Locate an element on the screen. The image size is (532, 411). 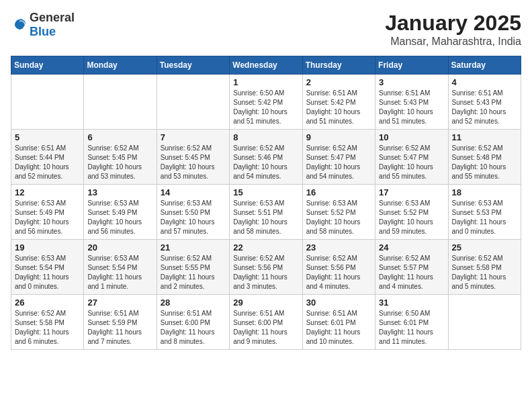
day-number: 7 is located at coordinates (193, 137).